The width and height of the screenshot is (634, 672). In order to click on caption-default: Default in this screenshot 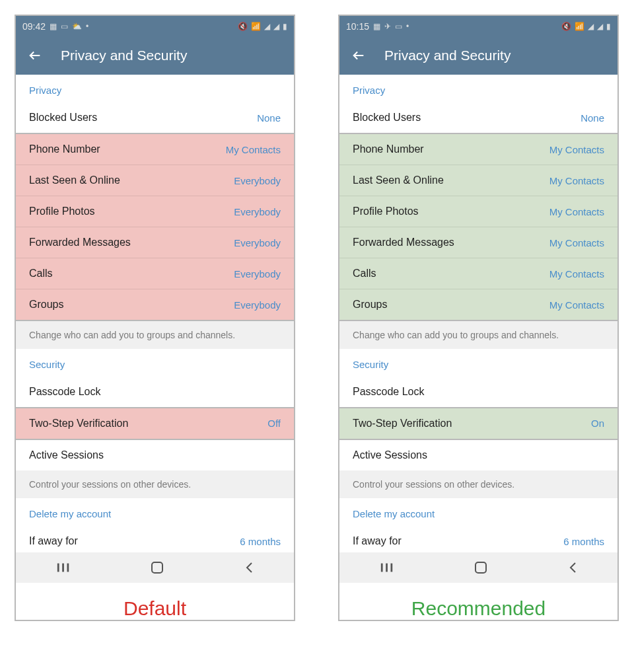, I will do `click(155, 601)`.